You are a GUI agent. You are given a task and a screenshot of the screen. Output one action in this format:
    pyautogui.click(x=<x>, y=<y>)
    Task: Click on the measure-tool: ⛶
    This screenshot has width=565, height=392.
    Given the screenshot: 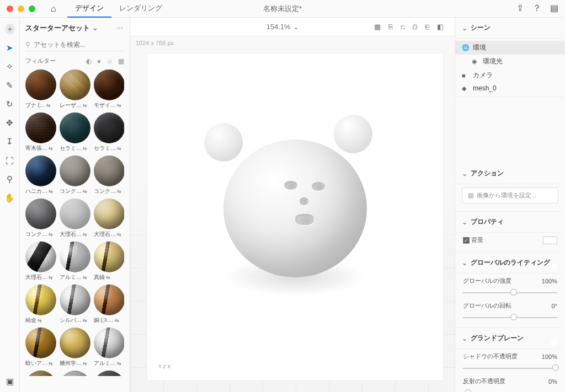 What is the action you would take?
    pyautogui.click(x=10, y=160)
    